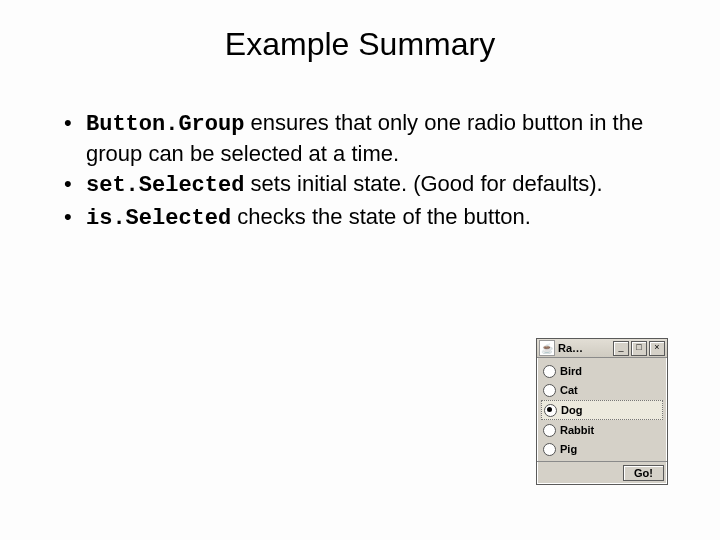  I want to click on minimize-button: _, so click(621, 348).